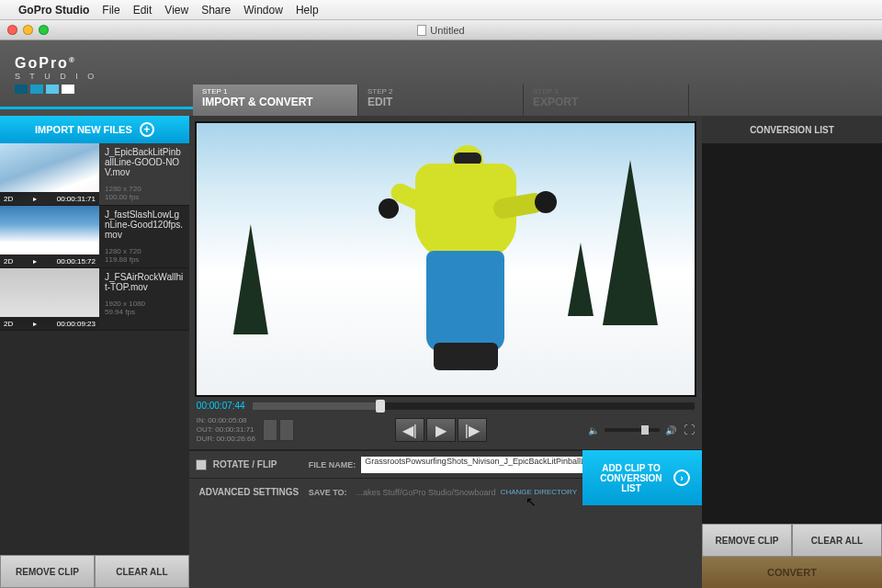 This screenshot has height=588, width=882. Describe the element at coordinates (632, 430) in the screenshot. I see `volume-slider` at that location.